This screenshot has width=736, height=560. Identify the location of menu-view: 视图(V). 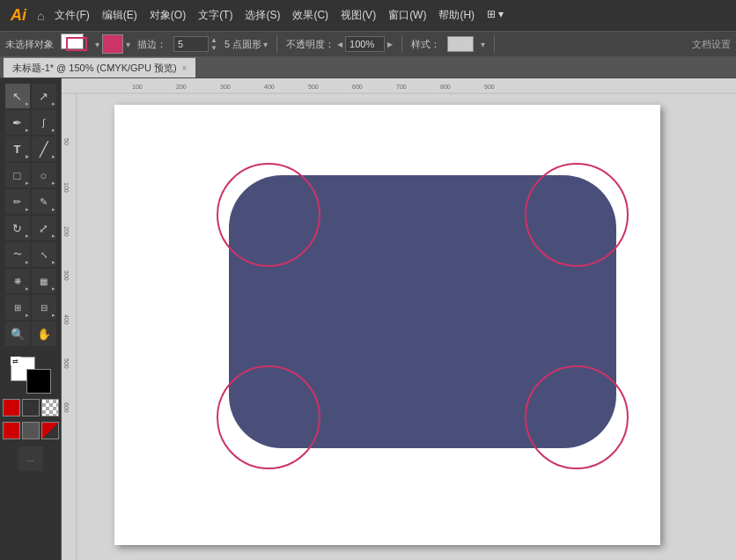
(358, 16).